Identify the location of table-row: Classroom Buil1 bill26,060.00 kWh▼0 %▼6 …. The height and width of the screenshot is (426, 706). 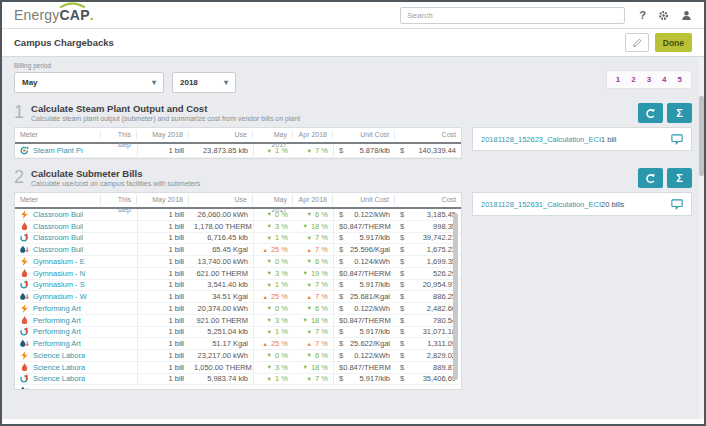
(238, 215).